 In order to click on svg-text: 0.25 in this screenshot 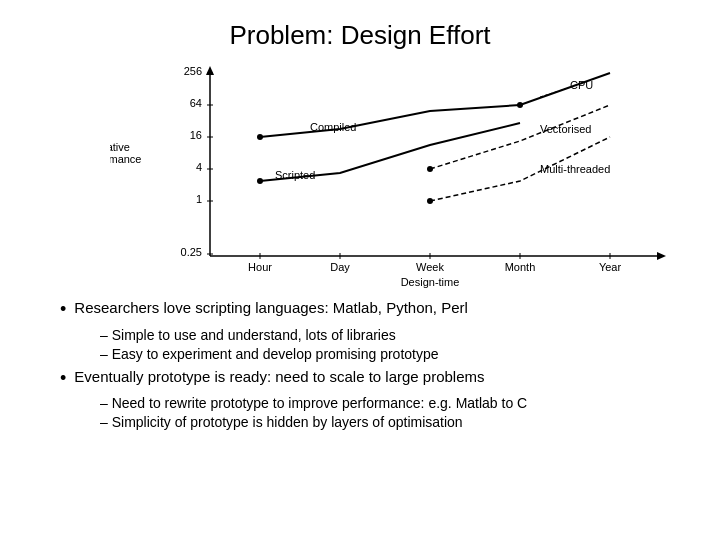, I will do `click(192, 252)`.